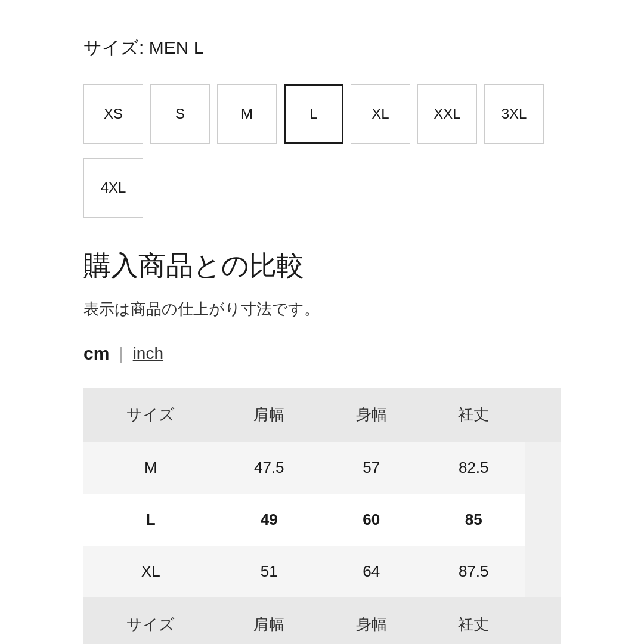 The image size is (644, 644). Describe the element at coordinates (148, 354) in the screenshot. I see `unit-inch-label: inch` at that location.